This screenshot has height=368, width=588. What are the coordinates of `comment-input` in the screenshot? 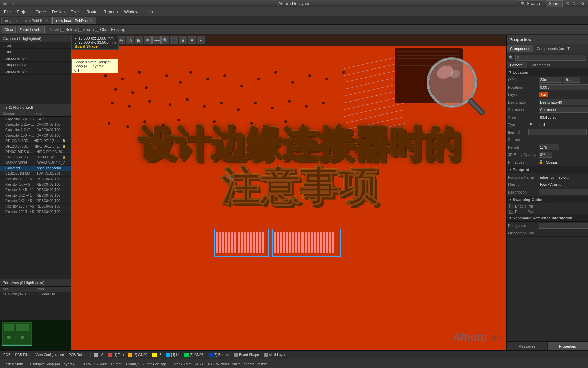 It's located at (564, 110).